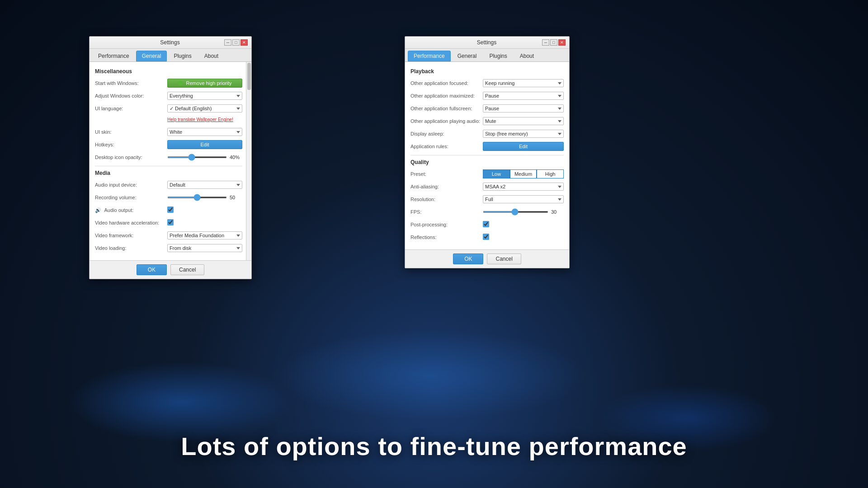 The width and height of the screenshot is (868, 488). I want to click on cancel-button-right: Cancel, so click(504, 259).